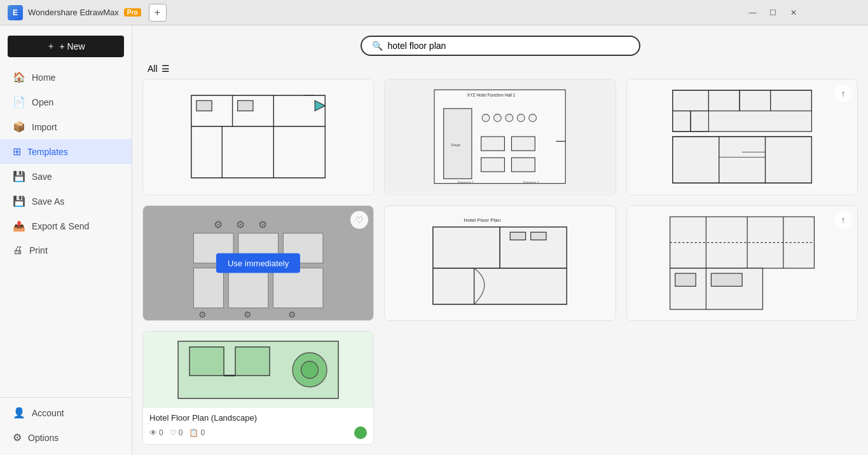 Image resolution: width=868 pixels, height=455 pixels. I want to click on sidebar-item-saveas: 💾 Save As, so click(66, 201).